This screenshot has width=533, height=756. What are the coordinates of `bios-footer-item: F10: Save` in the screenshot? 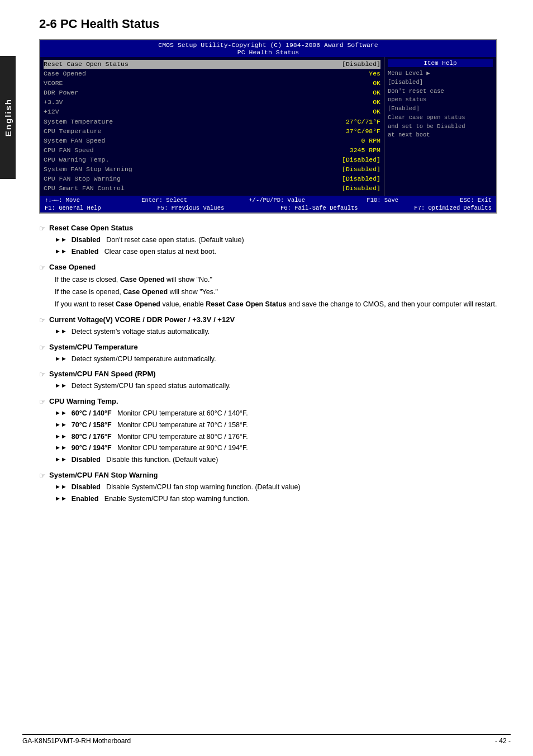 It's located at (382, 200).